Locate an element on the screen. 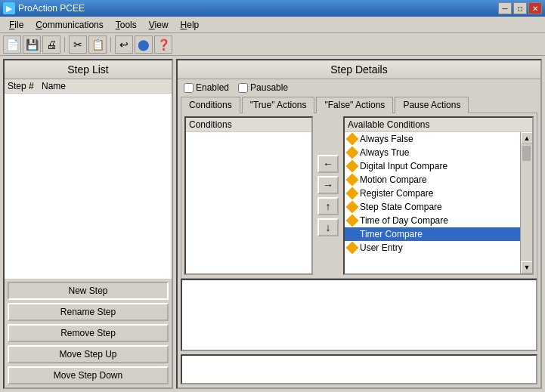  close-button: ✕ is located at coordinates (535, 8).